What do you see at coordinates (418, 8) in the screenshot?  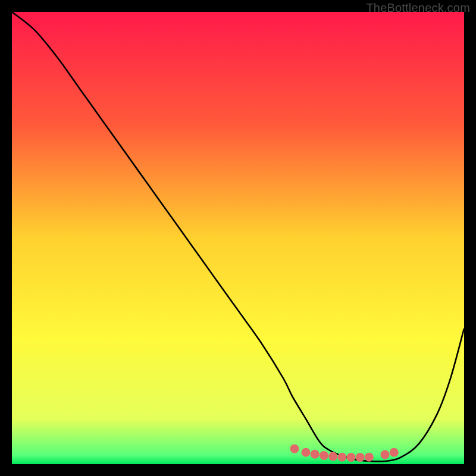 I see `watermark-text: TheBottleneck.com` at bounding box center [418, 8].